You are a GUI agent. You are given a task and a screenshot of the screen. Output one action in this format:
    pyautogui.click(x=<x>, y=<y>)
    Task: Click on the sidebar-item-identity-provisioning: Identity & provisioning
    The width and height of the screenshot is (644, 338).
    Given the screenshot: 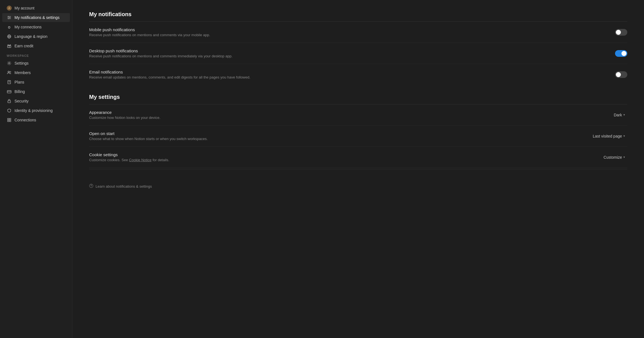 What is the action you would take?
    pyautogui.click(x=36, y=111)
    